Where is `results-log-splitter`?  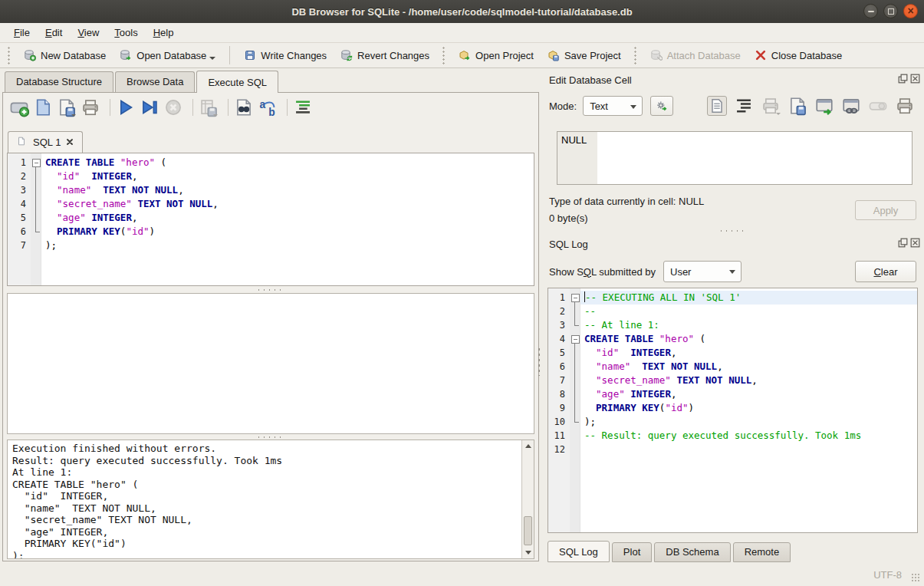
results-log-splitter is located at coordinates (271, 437).